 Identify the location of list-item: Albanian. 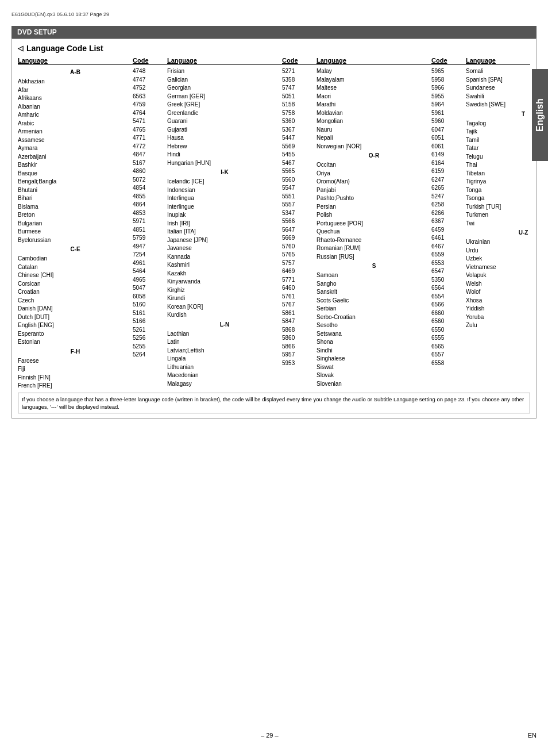
(75, 107).